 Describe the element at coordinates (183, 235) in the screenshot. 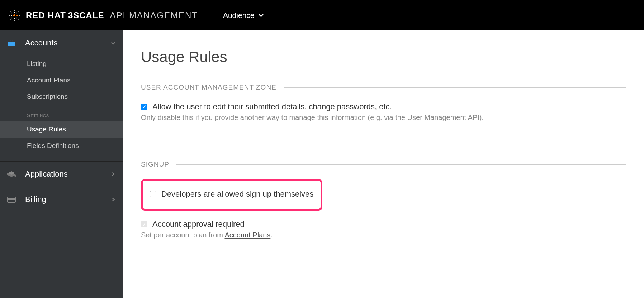

I see `help-prefix: Set per account plan from` at that location.